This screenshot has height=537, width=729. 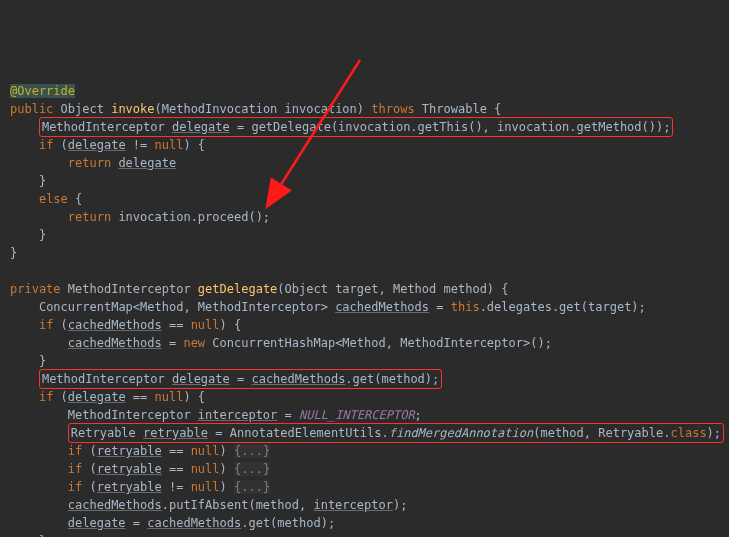 I want to click on keyword-this: this, so click(x=466, y=307).